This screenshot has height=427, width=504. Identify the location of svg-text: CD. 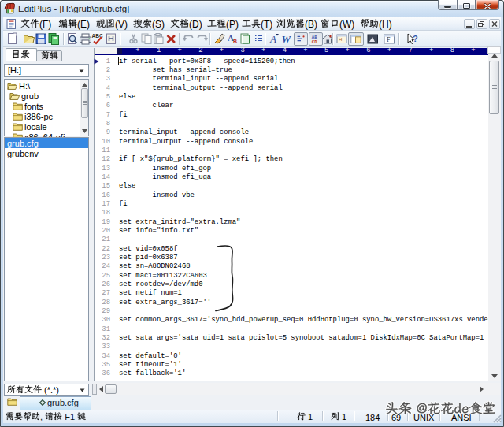
(315, 43).